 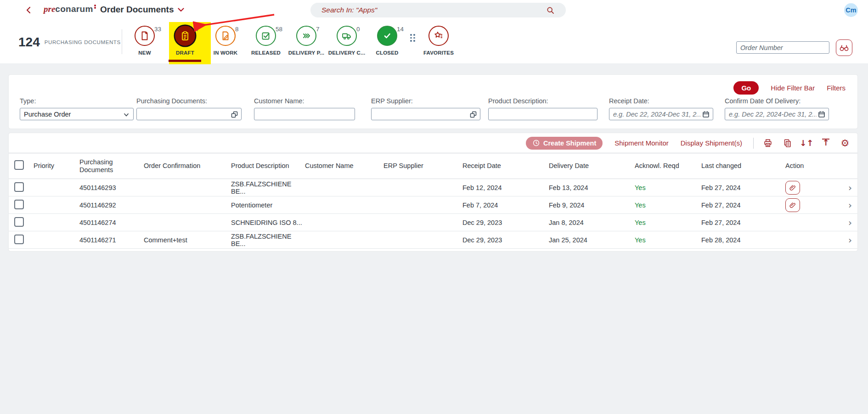 I want to click on hide-filter-bar-link: Hide Filter Bar, so click(x=793, y=88).